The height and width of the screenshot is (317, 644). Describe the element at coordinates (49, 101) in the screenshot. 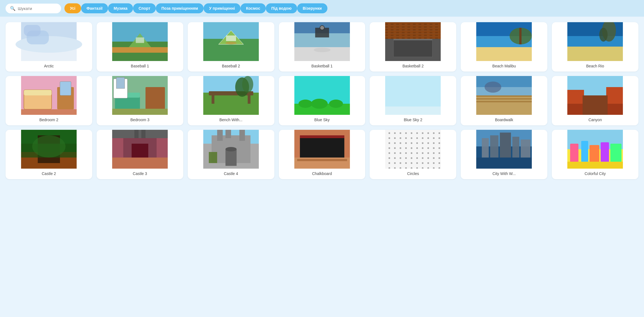

I see `card-bedroom2: Bedroom 2` at that location.